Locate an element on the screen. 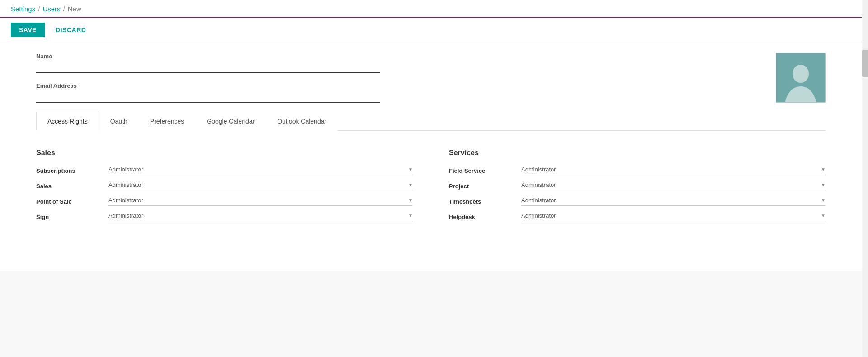 This screenshot has height=357, width=868. sales-section-title: Sales is located at coordinates (224, 153).